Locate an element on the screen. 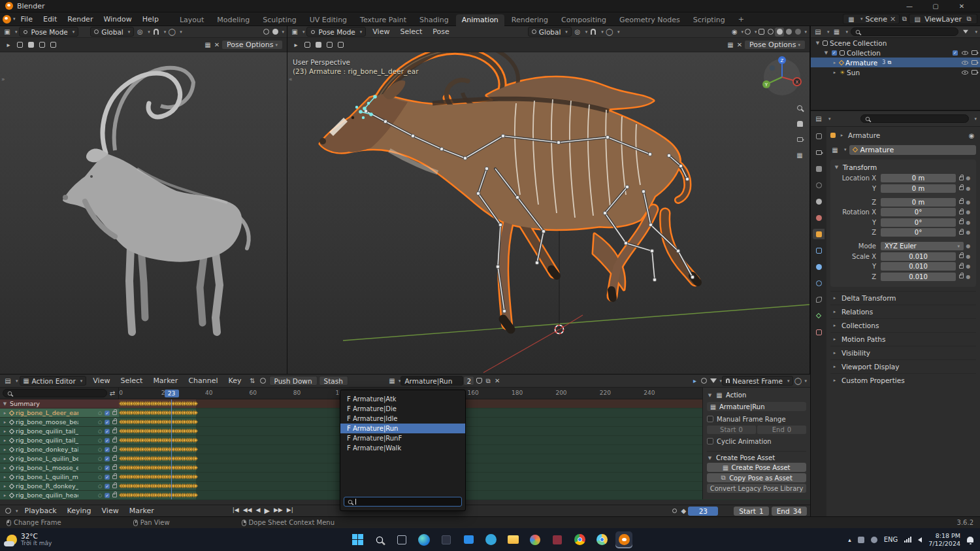 The width and height of the screenshot is (980, 551). close-button: ✕ is located at coordinates (962, 6).